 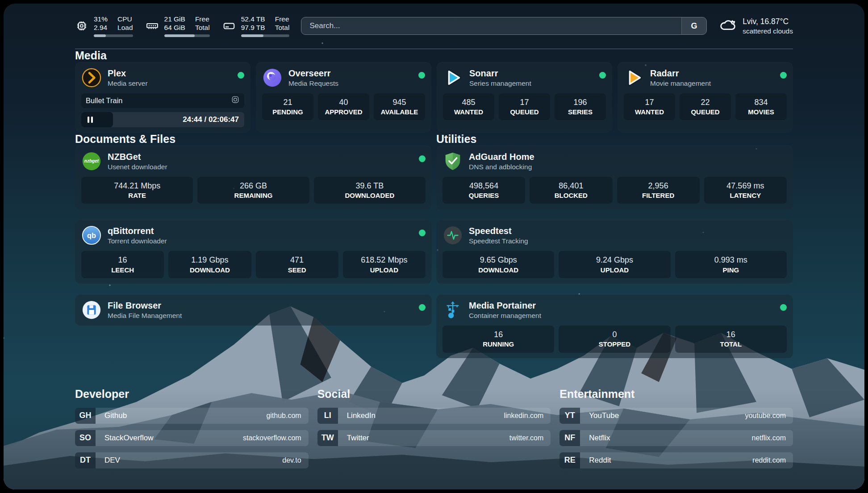 I want to click on disk-free-value: 52.4 TB, so click(x=253, y=20).